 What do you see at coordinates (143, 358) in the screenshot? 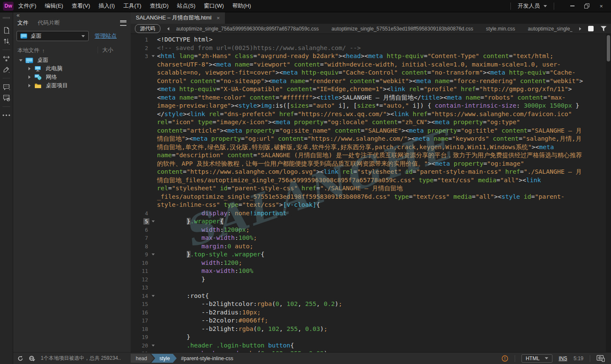
I see `tag-head: head` at bounding box center [143, 358].